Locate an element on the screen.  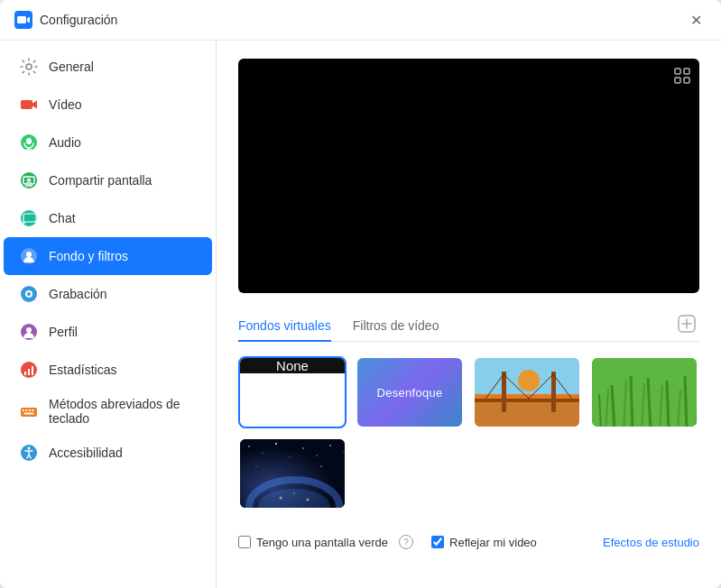
sidebar-item-recording: Grabación is located at coordinates (108, 294).